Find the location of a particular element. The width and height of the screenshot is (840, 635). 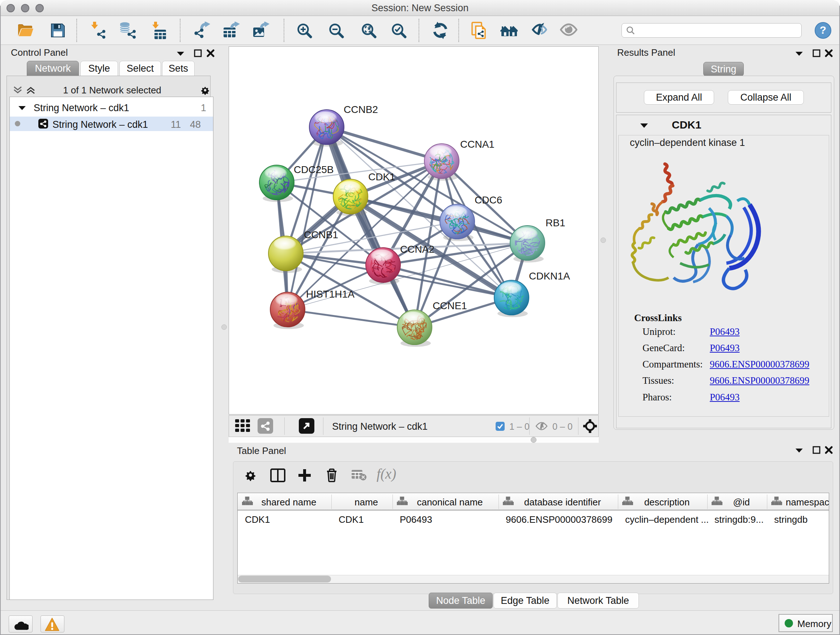

svg-text: HIST1H1A is located at coordinates (330, 294).